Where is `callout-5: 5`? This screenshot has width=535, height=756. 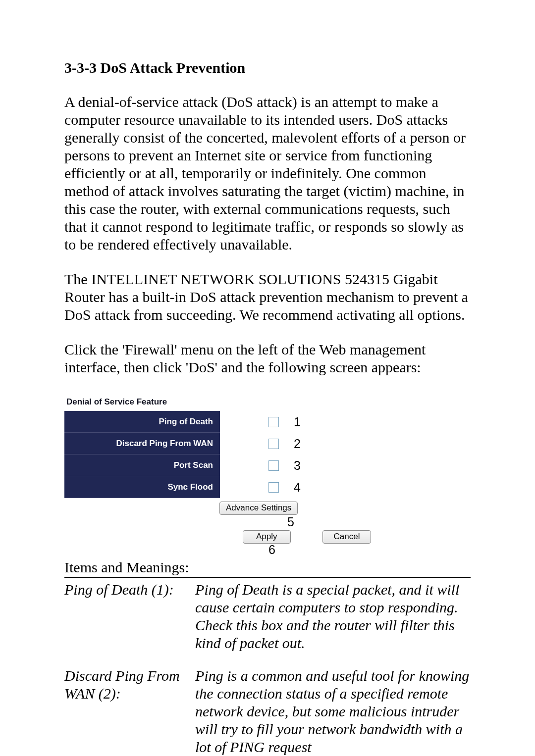
callout-5: 5 is located at coordinates (291, 522).